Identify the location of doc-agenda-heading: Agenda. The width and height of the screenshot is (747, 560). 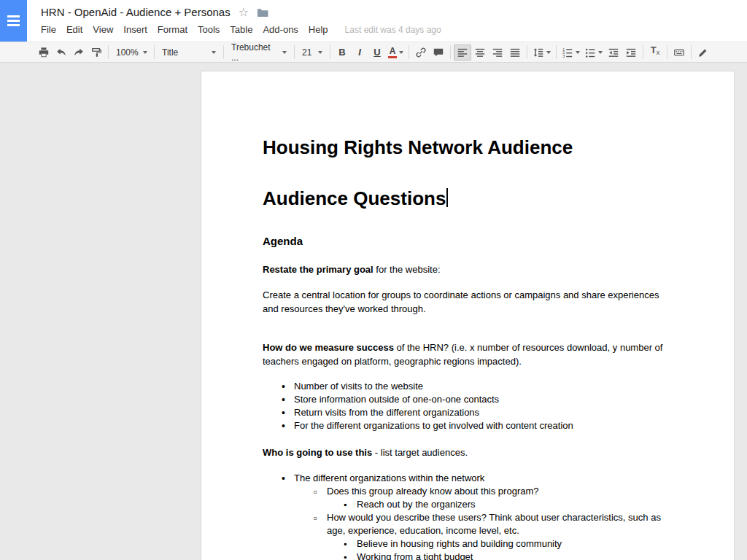
(468, 241).